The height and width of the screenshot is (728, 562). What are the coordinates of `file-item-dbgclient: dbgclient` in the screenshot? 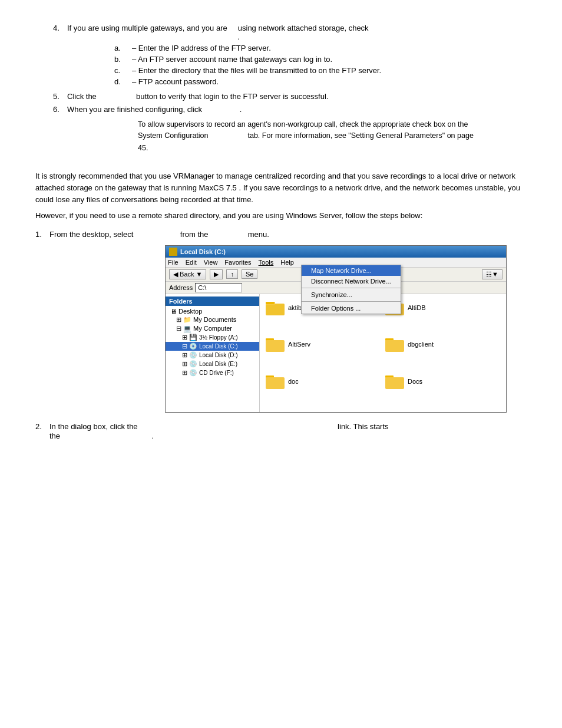 It's located at (443, 344).